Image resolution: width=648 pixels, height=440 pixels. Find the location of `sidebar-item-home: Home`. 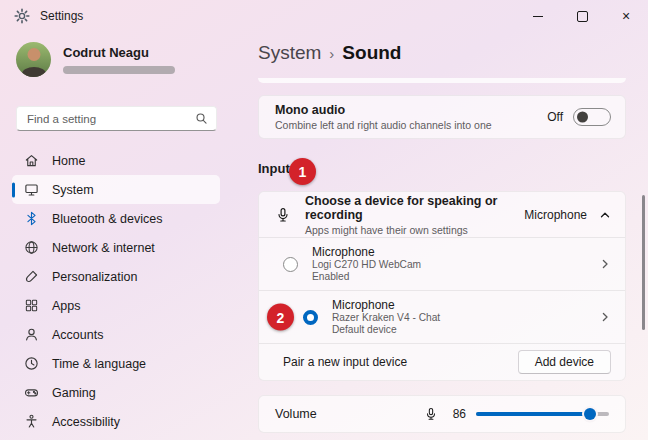

sidebar-item-home: Home is located at coordinates (116, 160).